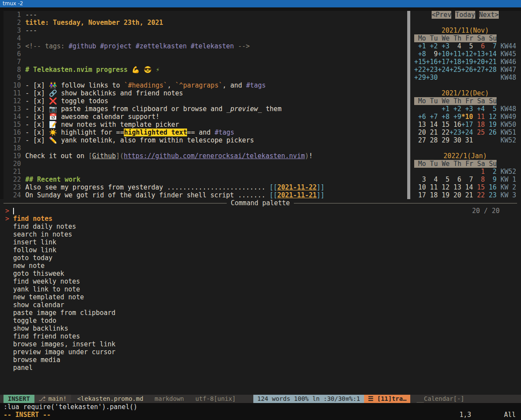  Describe the element at coordinates (205, 140) in the screenshot. I see `editor-line: 17- [x] ✏️ yank notelink, also from with…` at that location.